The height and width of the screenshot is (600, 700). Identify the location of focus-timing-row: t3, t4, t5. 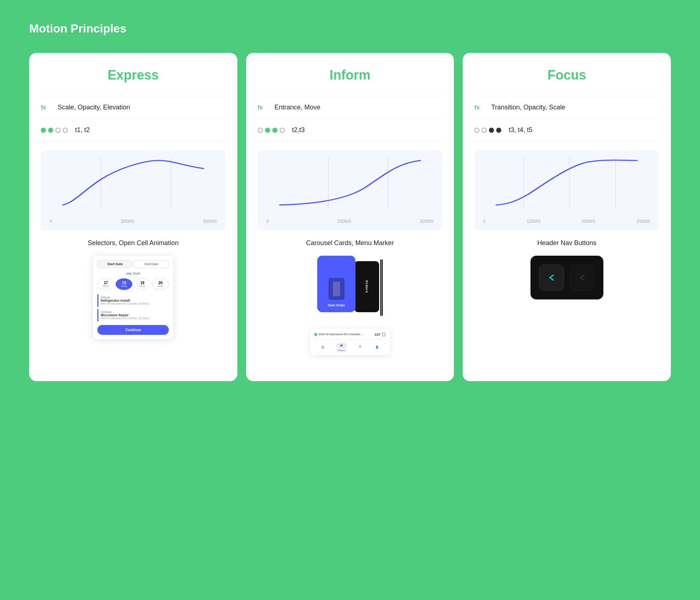
(567, 130).